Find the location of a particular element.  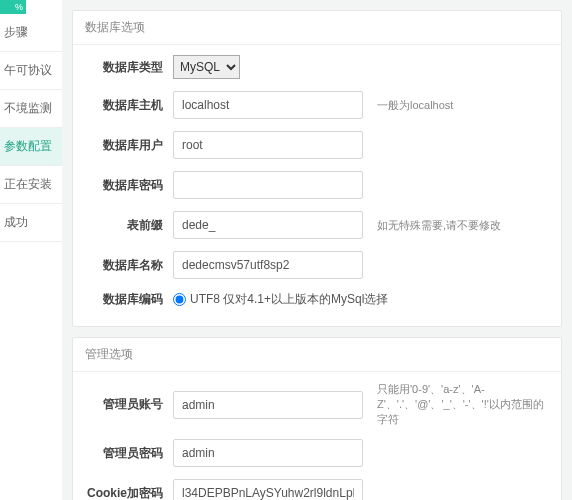

input-db-name is located at coordinates (268, 265).